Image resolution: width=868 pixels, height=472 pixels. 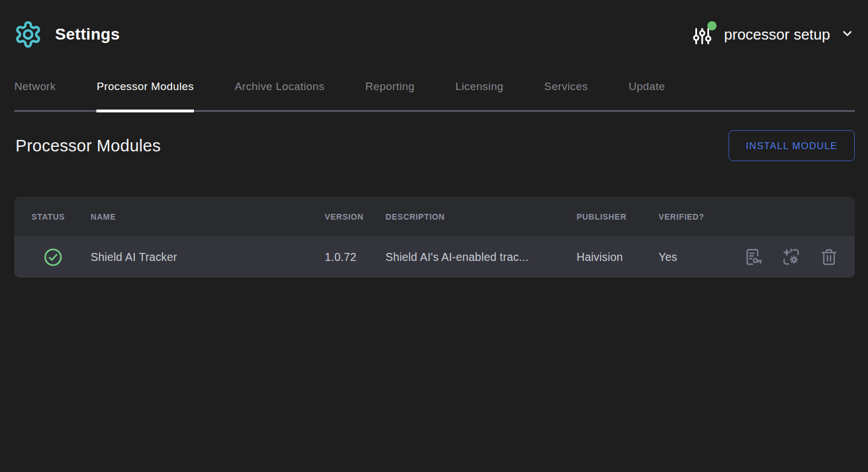 I want to click on column-header-verified: VERIFIED?, so click(x=693, y=217).